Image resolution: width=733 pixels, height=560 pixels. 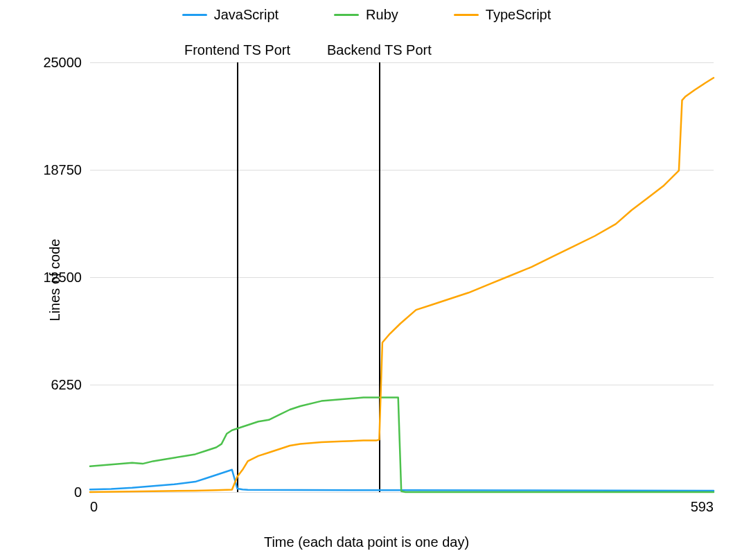 What do you see at coordinates (237, 50) in the screenshot?
I see `annotation-label: Frontend TS Port` at bounding box center [237, 50].